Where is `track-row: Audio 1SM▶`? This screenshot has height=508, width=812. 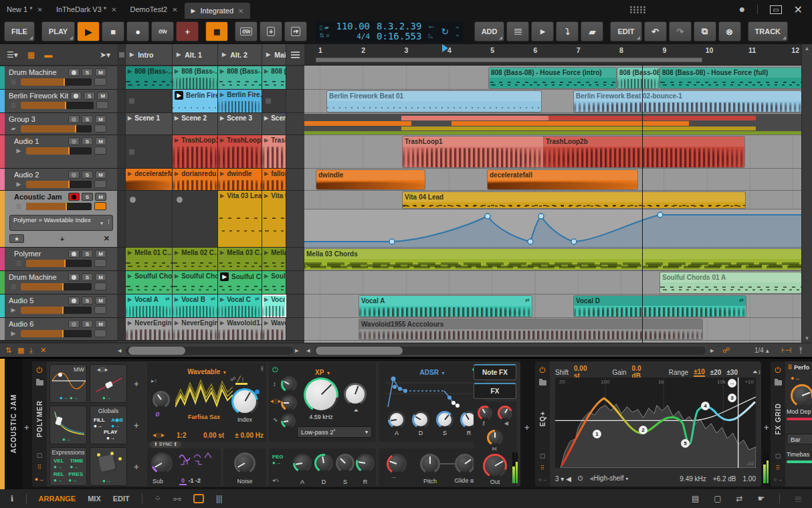 track-row: Audio 1SM▶ is located at coordinates (59, 152).